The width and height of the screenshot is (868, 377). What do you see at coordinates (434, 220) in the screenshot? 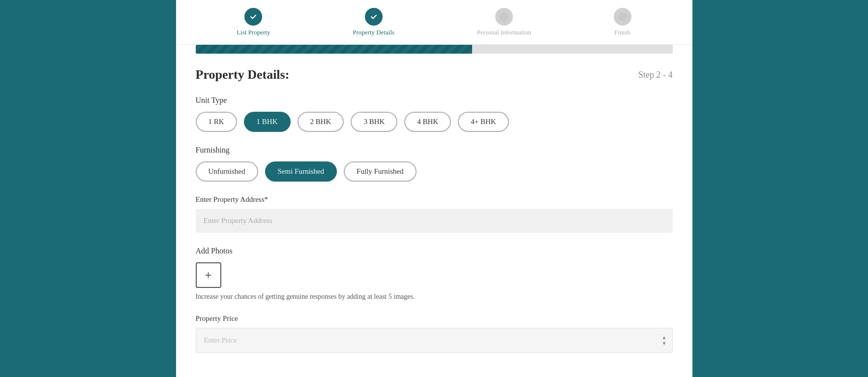
I see `address-input` at bounding box center [434, 220].